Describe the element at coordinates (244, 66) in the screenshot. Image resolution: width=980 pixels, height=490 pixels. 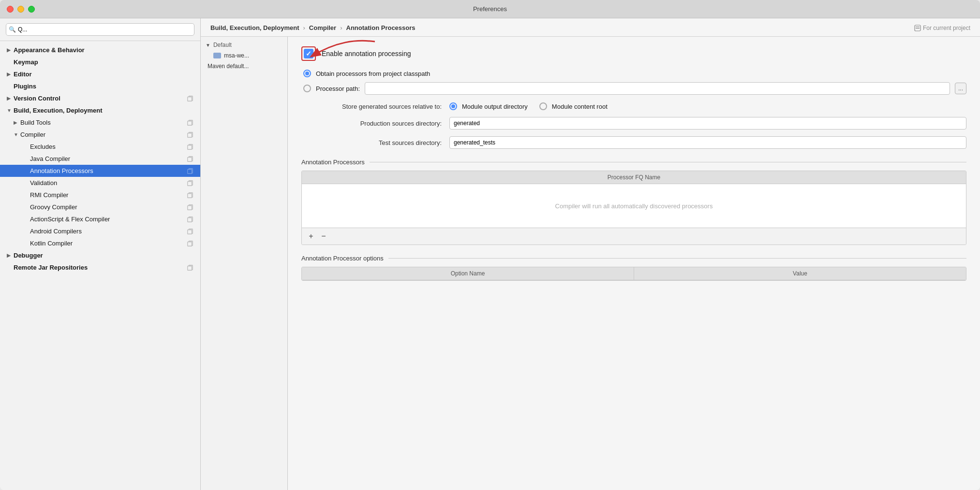
I see `tree-item-maven-default: Maven default...` at that location.